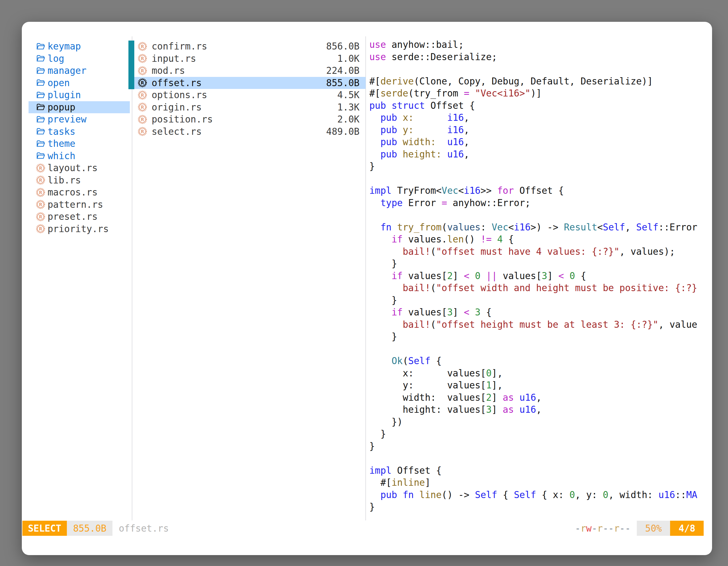 This screenshot has width=728, height=566. What do you see at coordinates (349, 59) in the screenshot?
I see `file-size: 1.0K` at bounding box center [349, 59].